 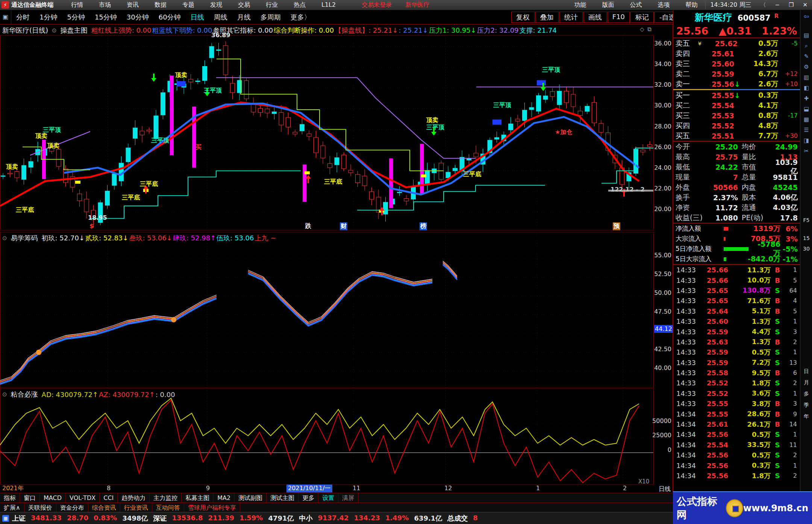 I want to click on period-tab: 15分钟, so click(x=106, y=17).